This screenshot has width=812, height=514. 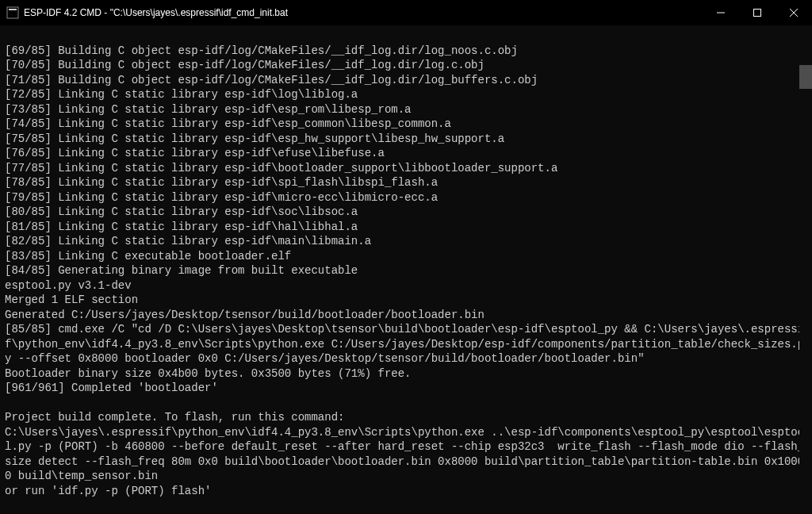 What do you see at coordinates (406, 65) in the screenshot?
I see `terminal-line: [70/85] Building C object esp-idf/log/CM…` at bounding box center [406, 65].